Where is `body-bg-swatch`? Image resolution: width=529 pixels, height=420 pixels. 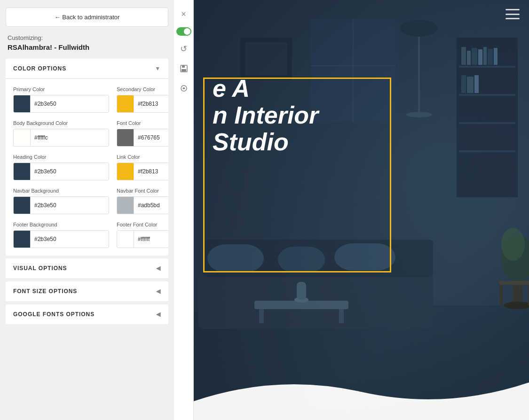
body-bg-swatch is located at coordinates (22, 138).